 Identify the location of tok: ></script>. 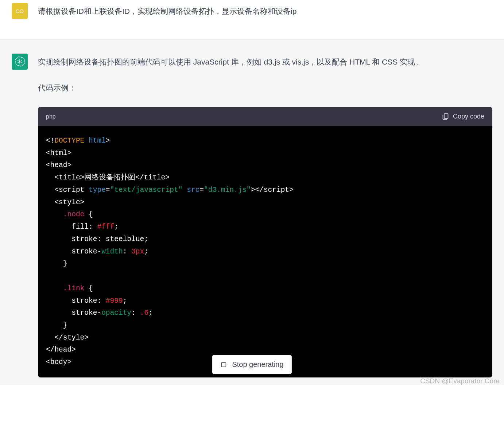
(272, 190).